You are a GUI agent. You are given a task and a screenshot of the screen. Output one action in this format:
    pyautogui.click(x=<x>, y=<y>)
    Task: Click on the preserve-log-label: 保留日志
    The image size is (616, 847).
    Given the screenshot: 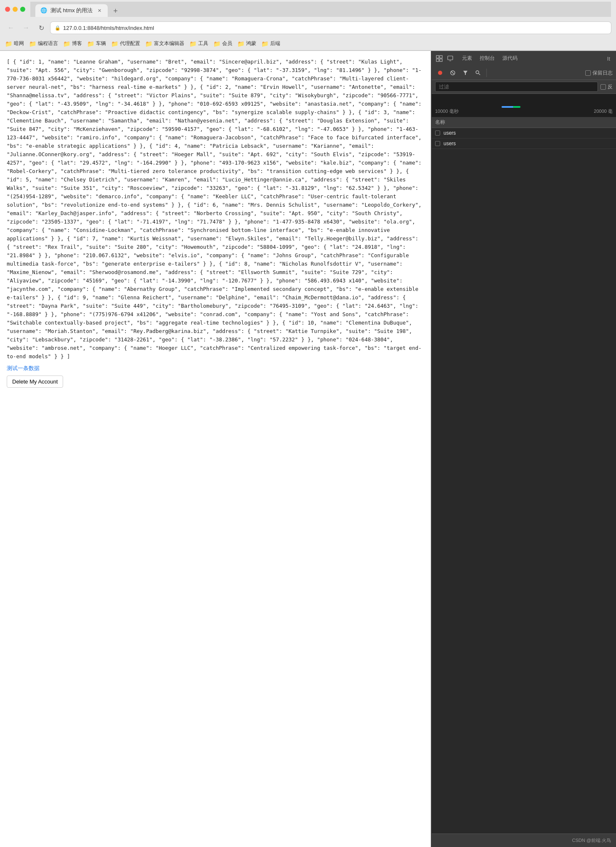 What is the action you would take?
    pyautogui.click(x=603, y=73)
    